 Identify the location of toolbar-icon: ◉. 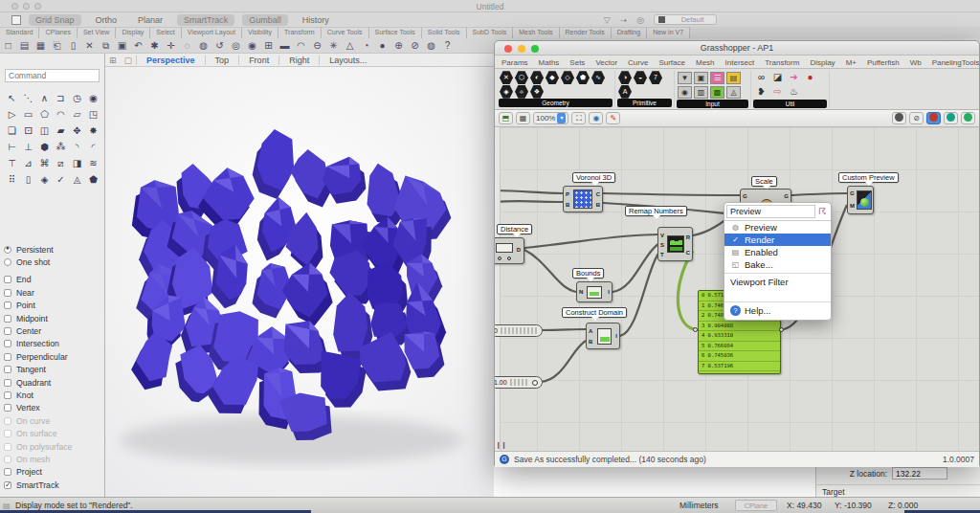
(253, 46).